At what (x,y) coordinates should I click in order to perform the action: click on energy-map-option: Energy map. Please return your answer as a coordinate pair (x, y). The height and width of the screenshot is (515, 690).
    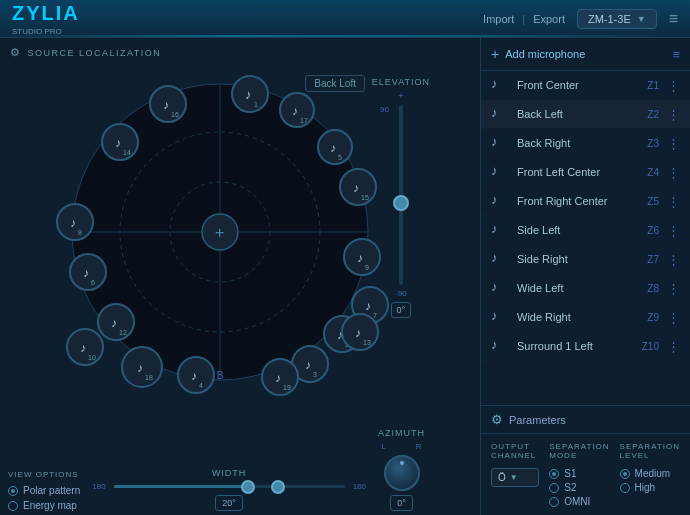
    Looking at the image, I should click on (44, 506).